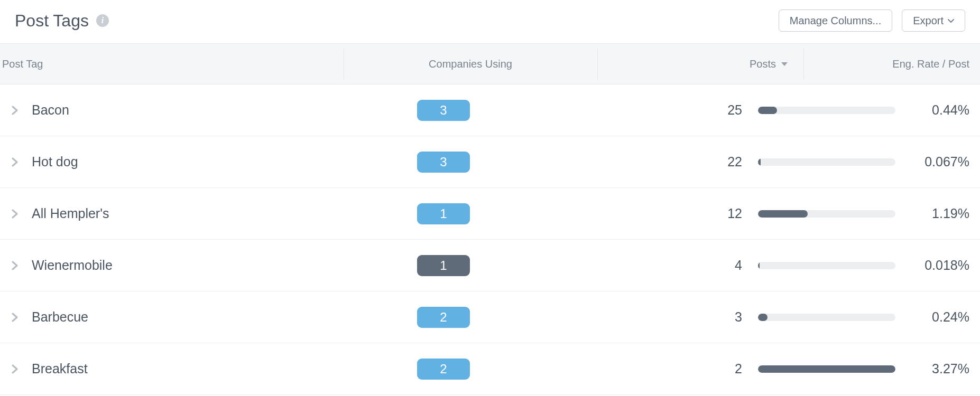 The height and width of the screenshot is (396, 980). Describe the element at coordinates (162, 213) in the screenshot. I see `cell-tag: All Hempler's` at that location.